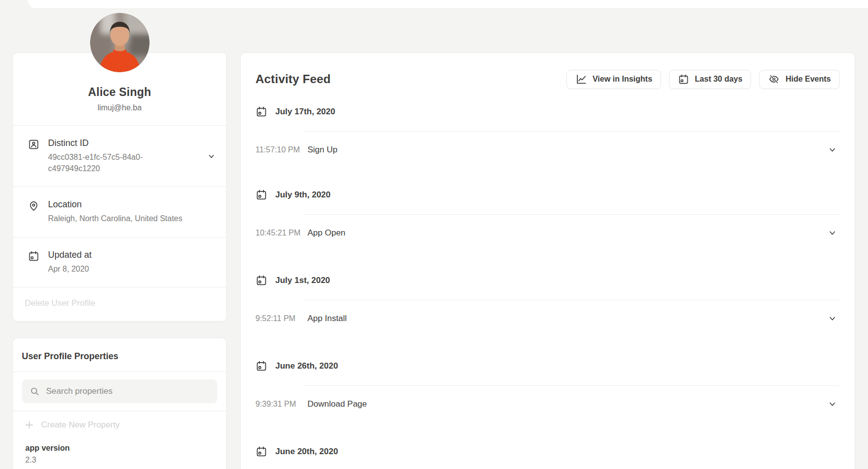  I want to click on date-heading: July 1st, 2020, so click(548, 281).